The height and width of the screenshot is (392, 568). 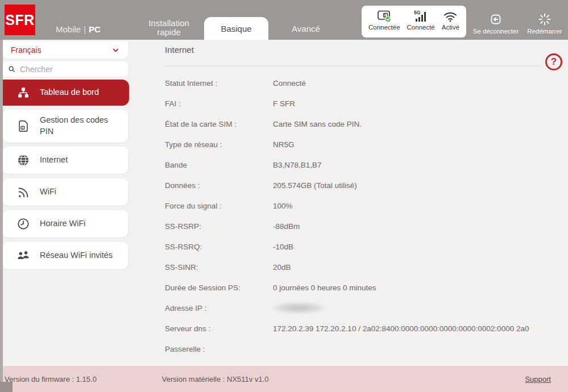 I want to click on support-link: Support, so click(x=538, y=380).